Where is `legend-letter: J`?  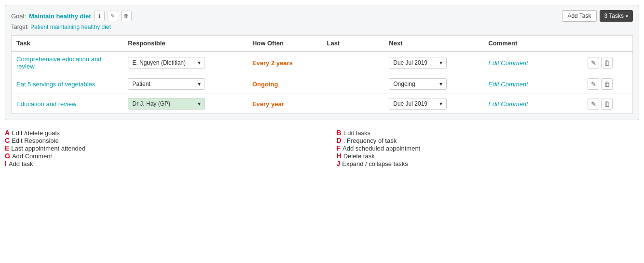 legend-letter: J is located at coordinates (339, 164).